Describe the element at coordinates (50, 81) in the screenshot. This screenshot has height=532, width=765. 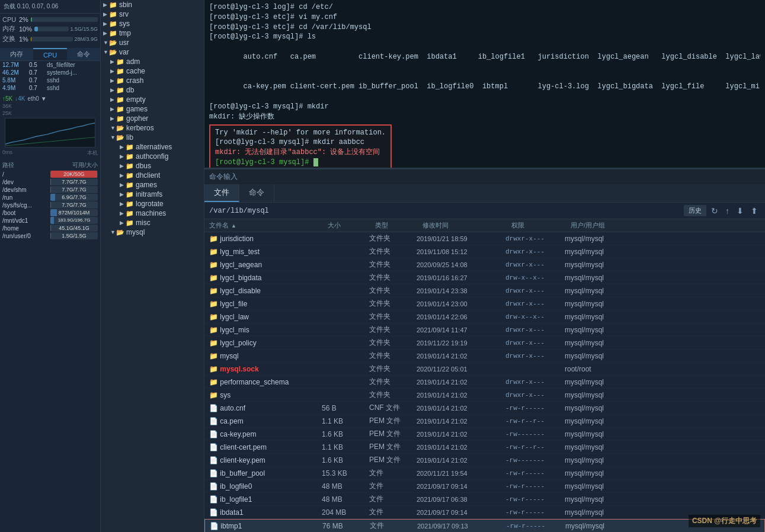
I see `table-row: 5.8M 0.7 sshd` at that location.